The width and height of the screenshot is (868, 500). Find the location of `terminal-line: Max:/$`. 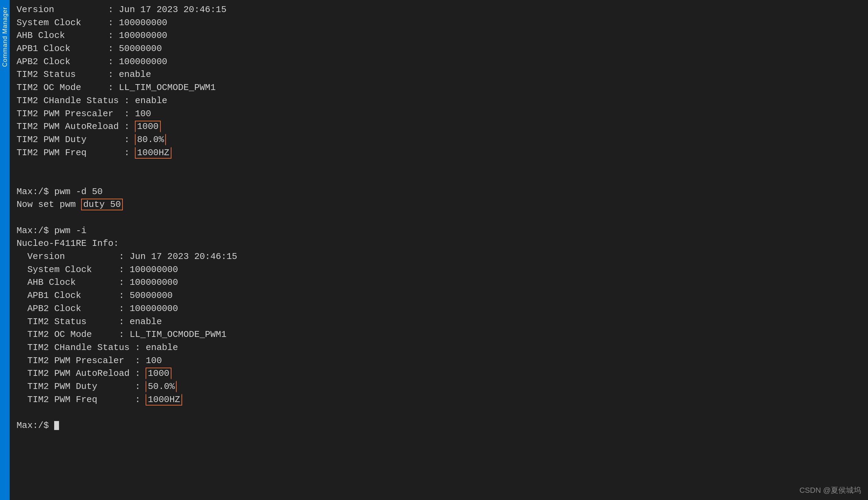

terminal-line: Max:/$ is located at coordinates (439, 426).